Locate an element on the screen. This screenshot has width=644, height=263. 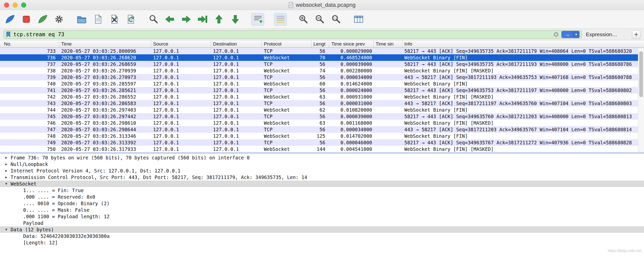
packet-row-742: 7422020-05-27 03:03:26.286552127.0.0.112… is located at coordinates (319, 97).